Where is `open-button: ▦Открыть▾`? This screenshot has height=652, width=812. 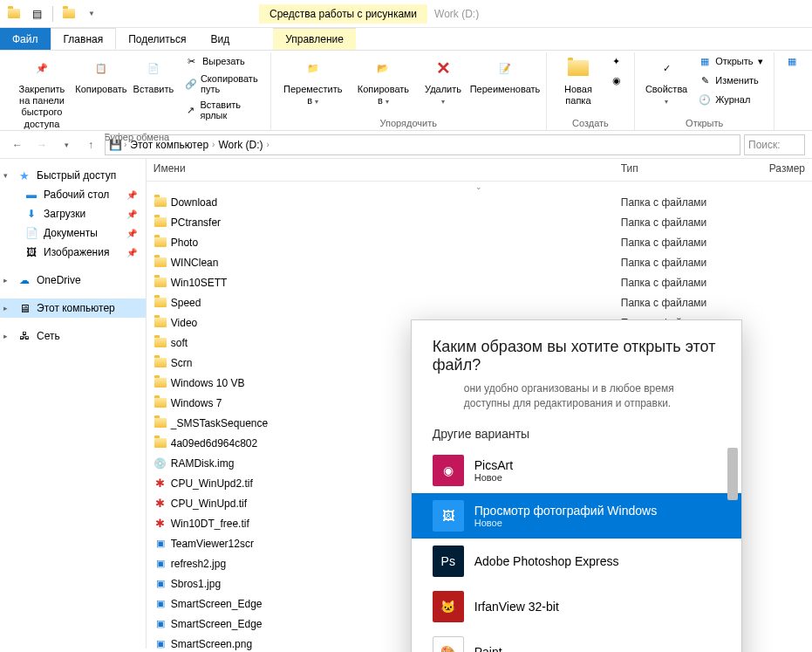
open-button: ▦Открыть▾ is located at coordinates (731, 61).